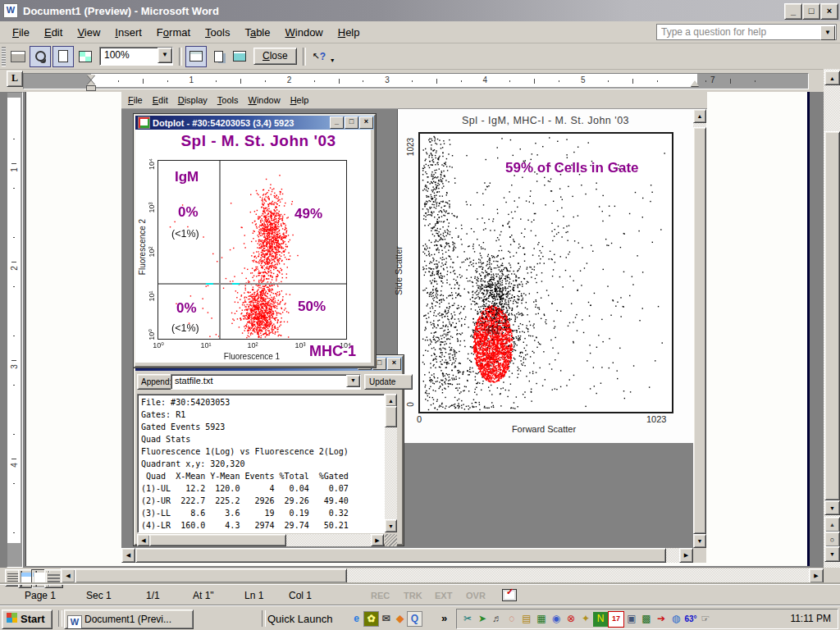 The height and width of the screenshot is (630, 840). I want to click on dotplot-window-titlebar: Dotplot - #30:54203053 (3,4) 5923 _ □ ×, so click(254, 123).